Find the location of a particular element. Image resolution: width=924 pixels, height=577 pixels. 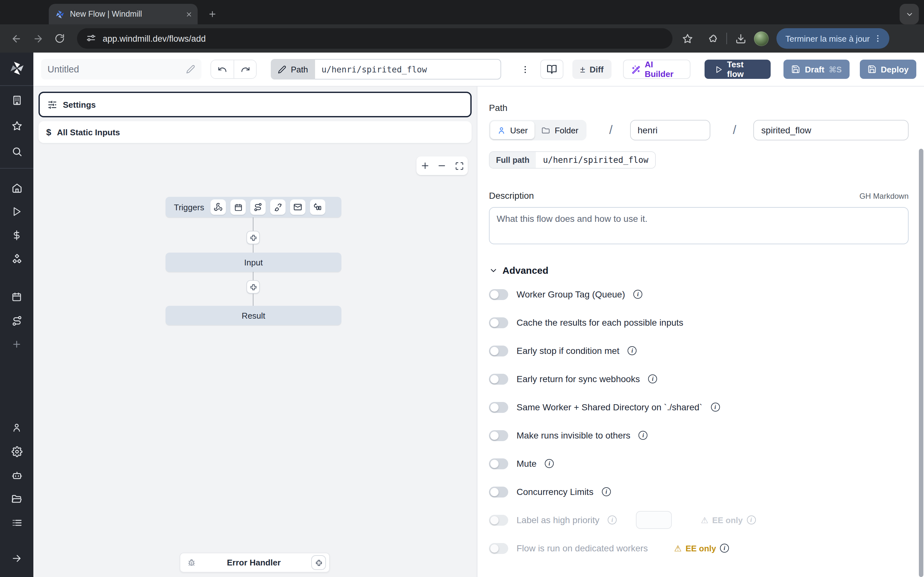

diff-button: ± Diff is located at coordinates (592, 69).